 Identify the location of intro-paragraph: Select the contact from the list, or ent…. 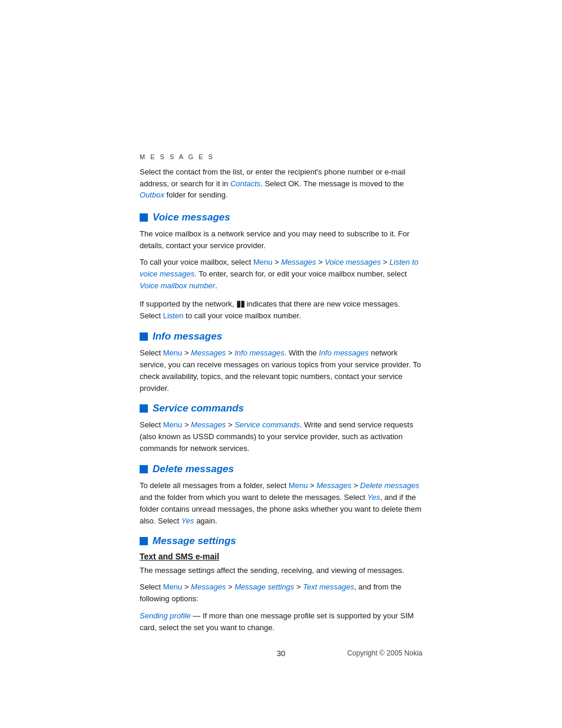
(281, 184).